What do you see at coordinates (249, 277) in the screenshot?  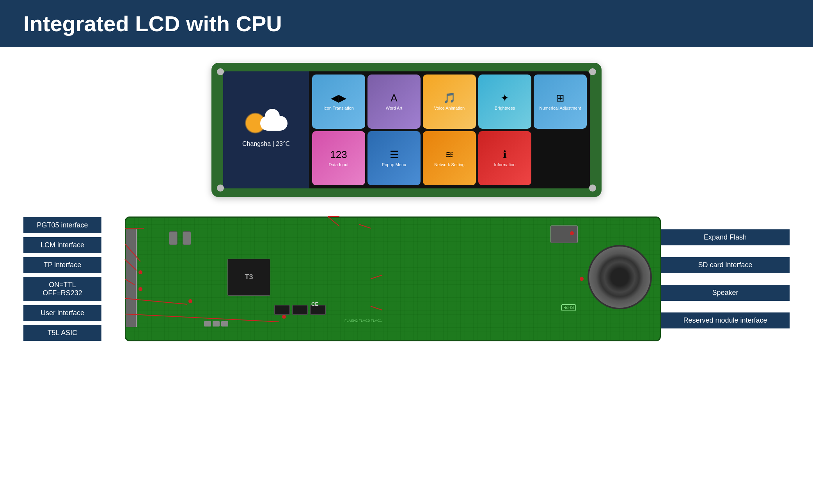 I see `chip-t3-label: T3` at bounding box center [249, 277].